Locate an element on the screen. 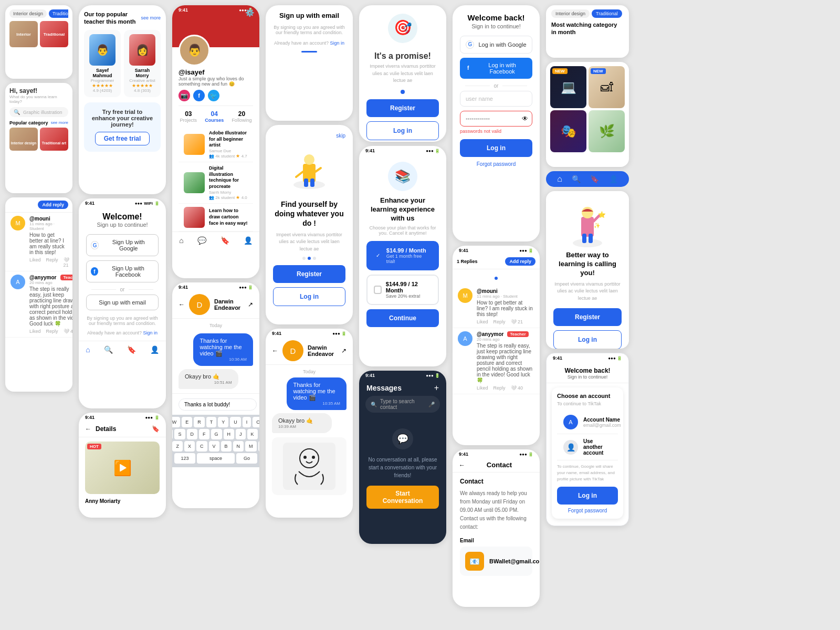 This screenshot has height=630, width=840. account-row-2: 👤 Use another account is located at coordinates (587, 447).